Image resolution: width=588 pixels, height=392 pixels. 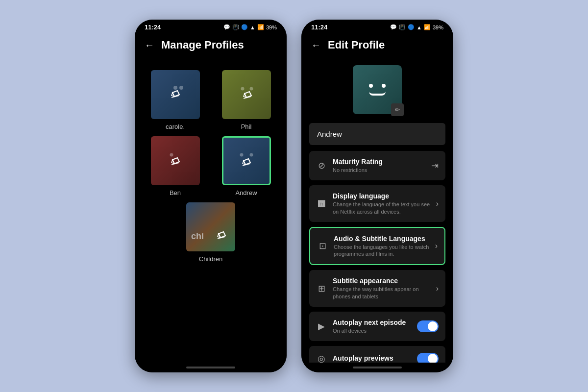 What do you see at coordinates (253, 27) in the screenshot?
I see `wifi-icon: ▲` at bounding box center [253, 27].